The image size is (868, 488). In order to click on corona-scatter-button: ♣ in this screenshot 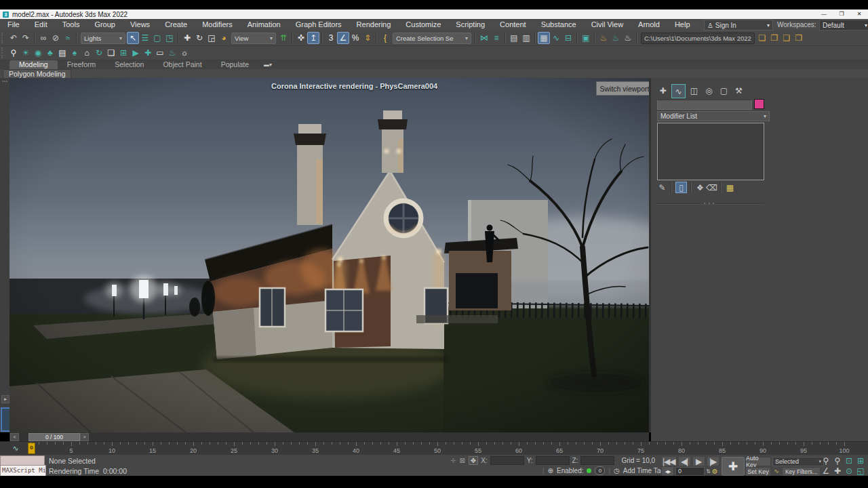, I will do `click(50, 53)`.